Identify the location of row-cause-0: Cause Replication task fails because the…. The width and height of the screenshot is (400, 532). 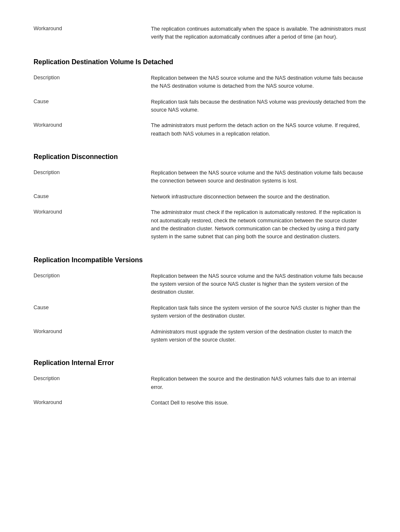
(200, 107).